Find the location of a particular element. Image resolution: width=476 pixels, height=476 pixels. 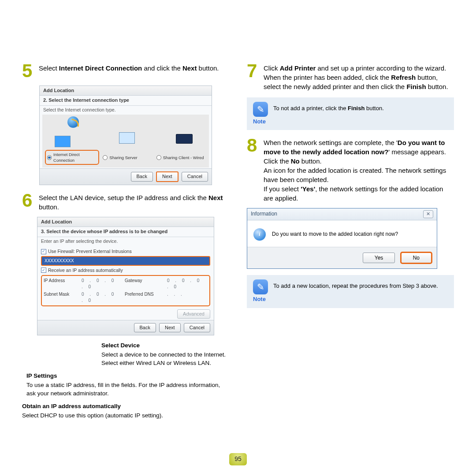

step-text: When the network settings are complete, … is located at coordinates (359, 169).